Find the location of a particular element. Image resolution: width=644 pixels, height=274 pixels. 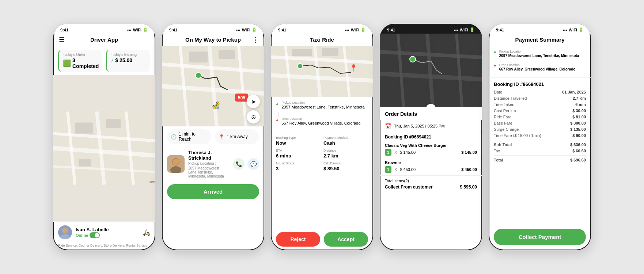

food-qty-row-2: 1 X $ 450.00 $ 450.00 is located at coordinates (431, 170).